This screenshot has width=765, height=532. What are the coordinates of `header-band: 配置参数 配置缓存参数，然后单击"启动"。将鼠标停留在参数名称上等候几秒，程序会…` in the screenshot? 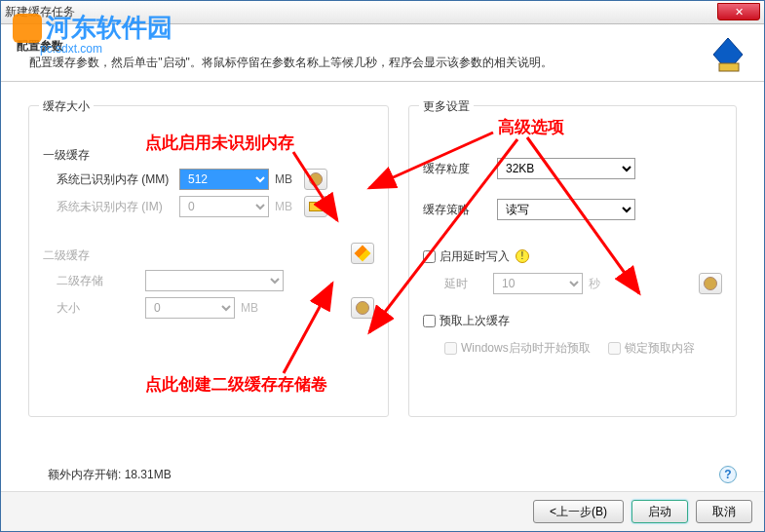 It's located at (382, 53).